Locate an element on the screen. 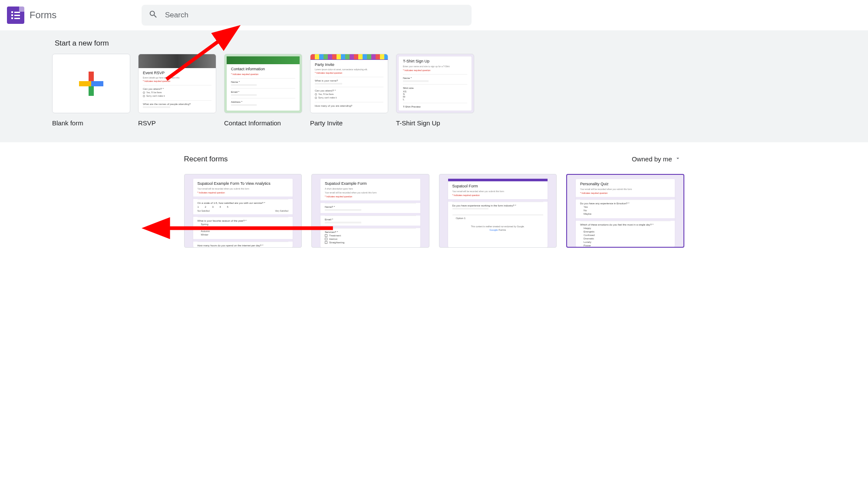  template-rsvp-thumb: Event RSVP Event details go here with co… is located at coordinates (177, 83).